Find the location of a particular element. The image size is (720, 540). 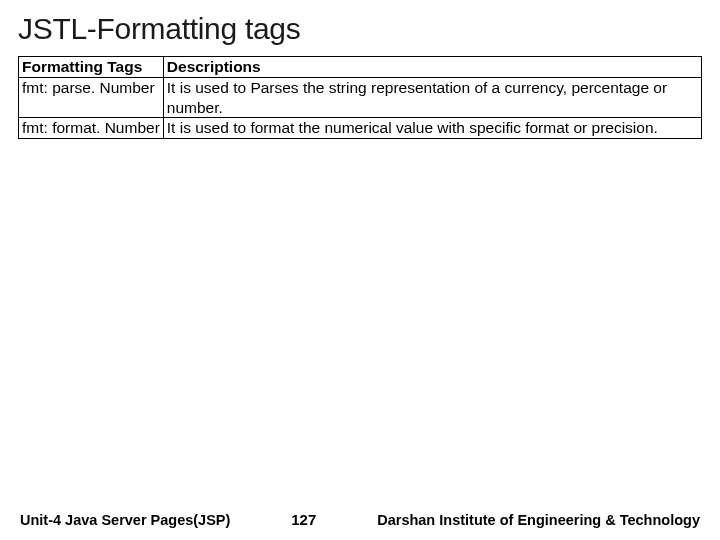

col-header-desc: Descriptions is located at coordinates (432, 68).